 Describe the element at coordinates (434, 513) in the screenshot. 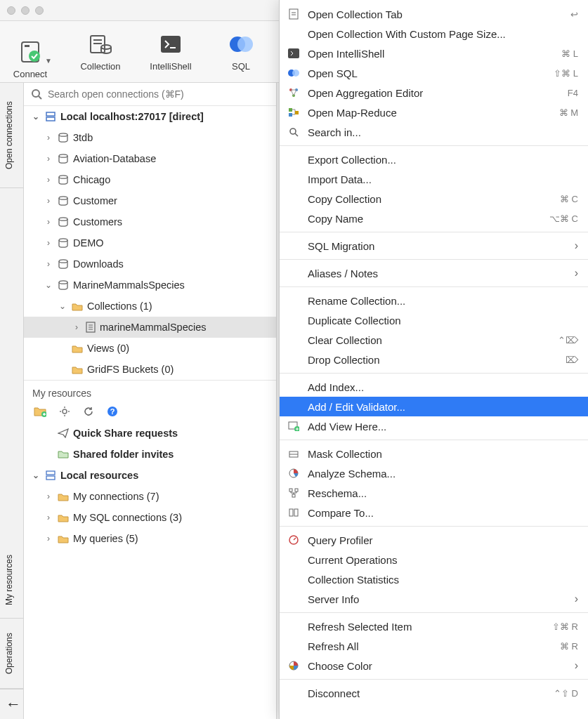

I see `menu-compare-to: Compare To...` at that location.